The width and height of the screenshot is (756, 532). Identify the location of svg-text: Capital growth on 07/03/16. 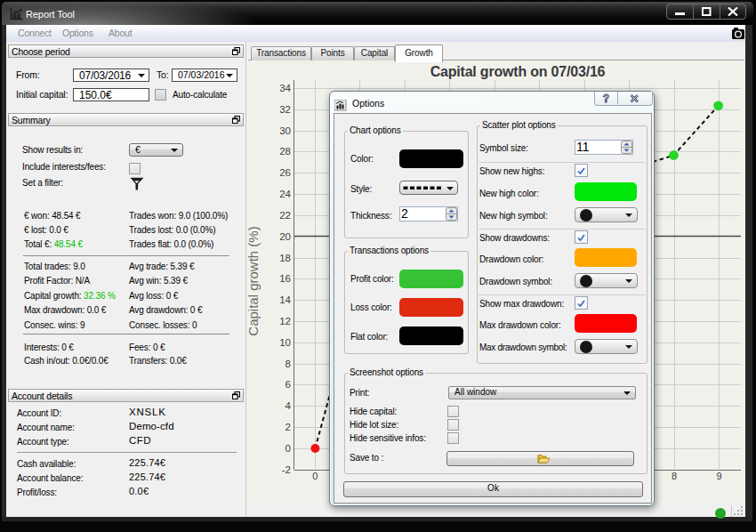
(518, 71).